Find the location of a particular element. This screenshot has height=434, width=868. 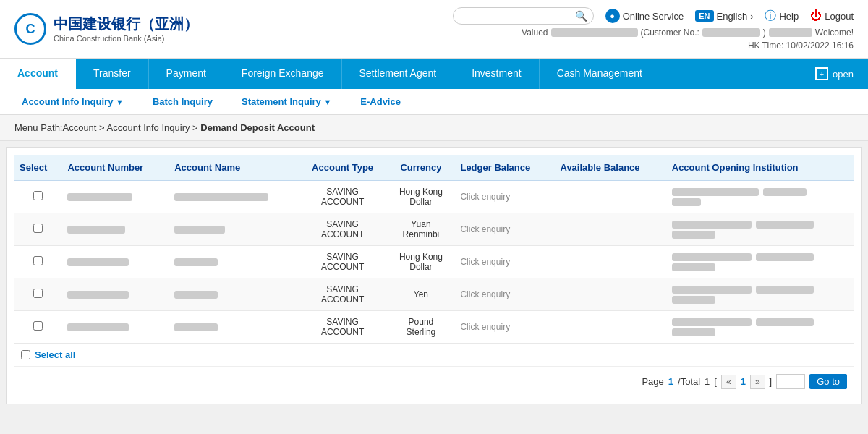

nav-open-button: + open is located at coordinates (835, 74).